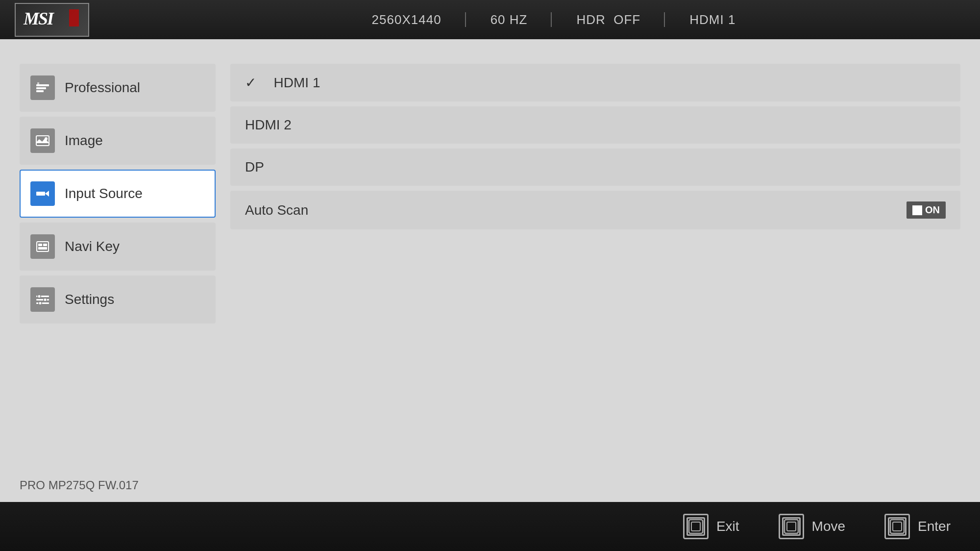 The height and width of the screenshot is (551, 980). What do you see at coordinates (926, 210) in the screenshot?
I see `auto-scan-toggle: ON` at bounding box center [926, 210].